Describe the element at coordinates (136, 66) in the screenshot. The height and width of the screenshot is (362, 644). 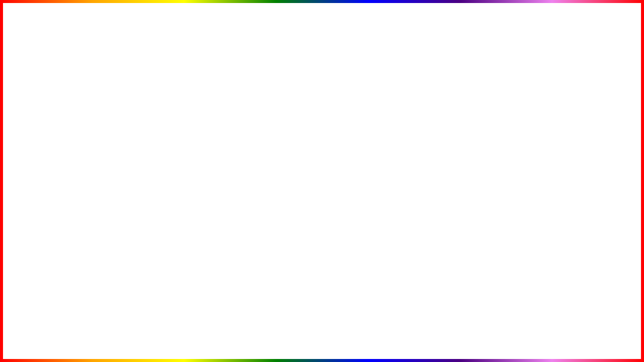
I see `list-item: Tracers` at that location.